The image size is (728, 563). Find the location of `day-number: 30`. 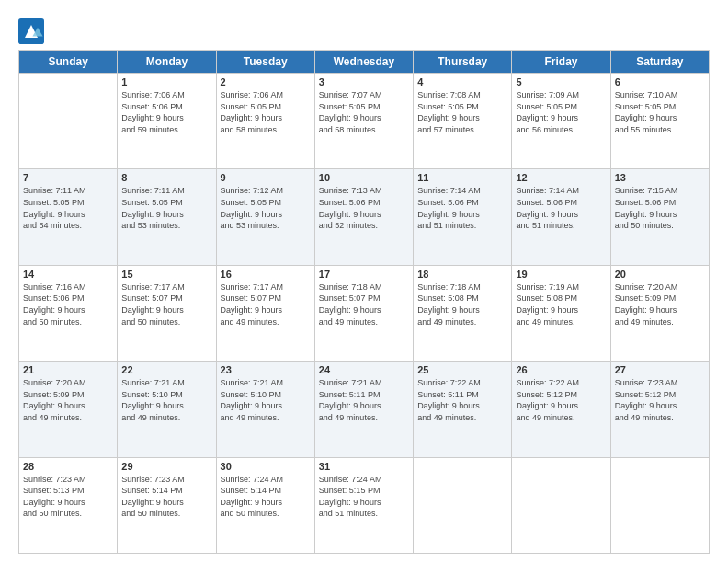

day-number: 30 is located at coordinates (266, 466).